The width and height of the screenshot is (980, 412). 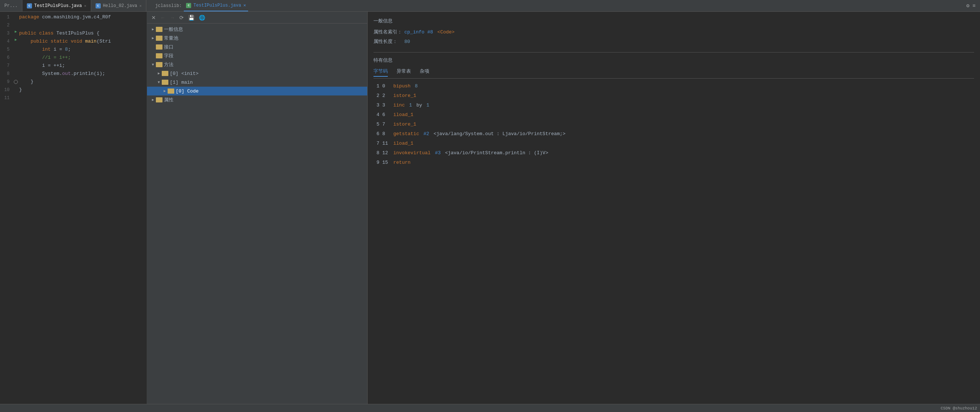 What do you see at coordinates (7, 74) in the screenshot?
I see `line-num-8: 8` at bounding box center [7, 74].